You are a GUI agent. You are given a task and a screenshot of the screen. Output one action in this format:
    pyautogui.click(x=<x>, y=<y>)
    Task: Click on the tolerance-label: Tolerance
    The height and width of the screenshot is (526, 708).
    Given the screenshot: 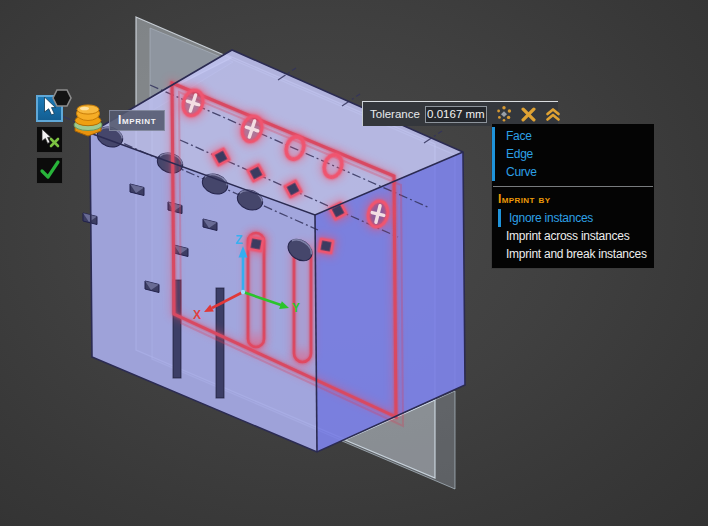 What is the action you would take?
    pyautogui.click(x=395, y=114)
    